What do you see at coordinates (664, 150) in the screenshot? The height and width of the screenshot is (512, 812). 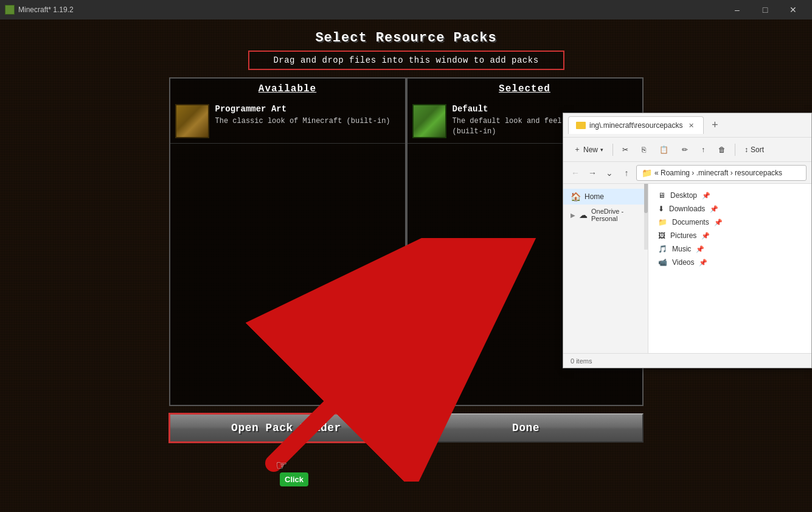 I see `fe-paste-button: 📋` at bounding box center [664, 150].